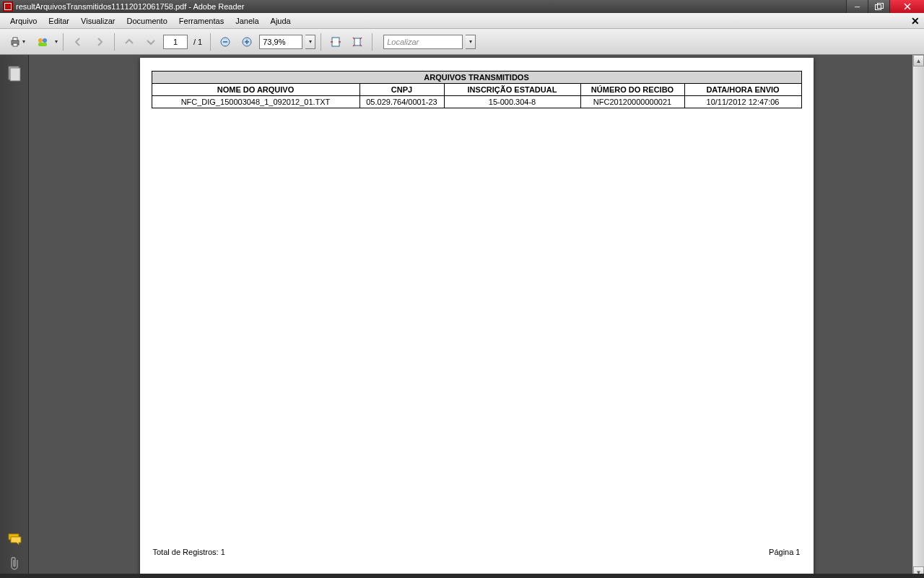 The height and width of the screenshot is (578, 924). Describe the element at coordinates (401, 90) in the screenshot. I see `col-cnpj: CNPJ` at that location.